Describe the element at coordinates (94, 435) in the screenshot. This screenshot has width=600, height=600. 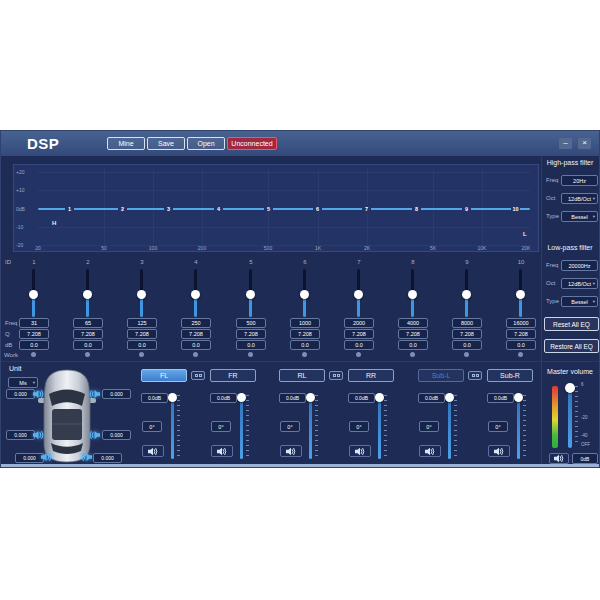
I see `mid-right-speaker-icon` at that location.